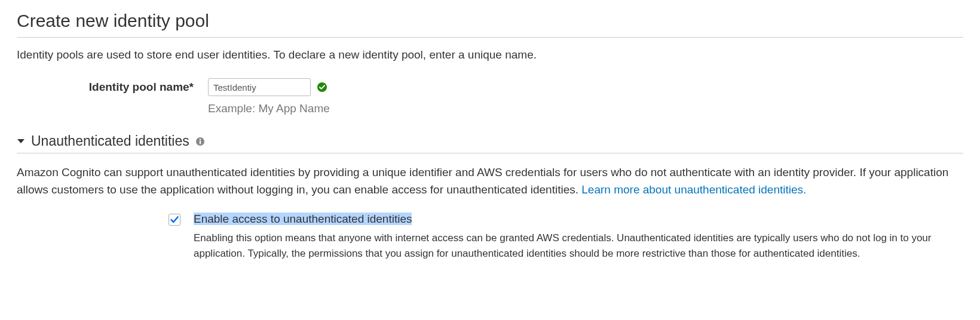 This screenshot has height=320, width=980. What do you see at coordinates (490, 21) in the screenshot?
I see `page-title: Create new identity pool` at bounding box center [490, 21].